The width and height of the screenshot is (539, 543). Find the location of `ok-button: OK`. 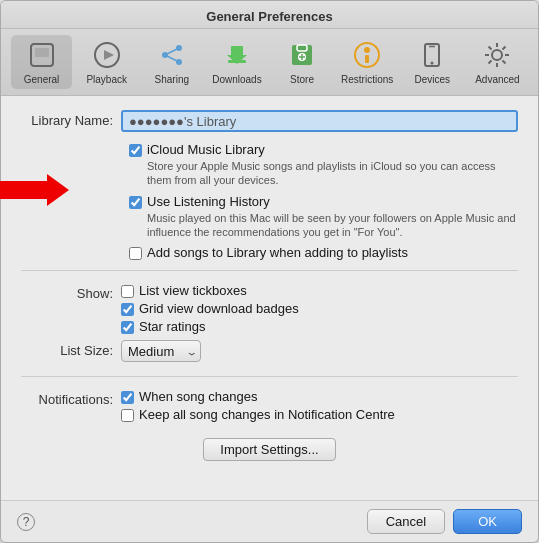

ok-button: OK is located at coordinates (488, 522).